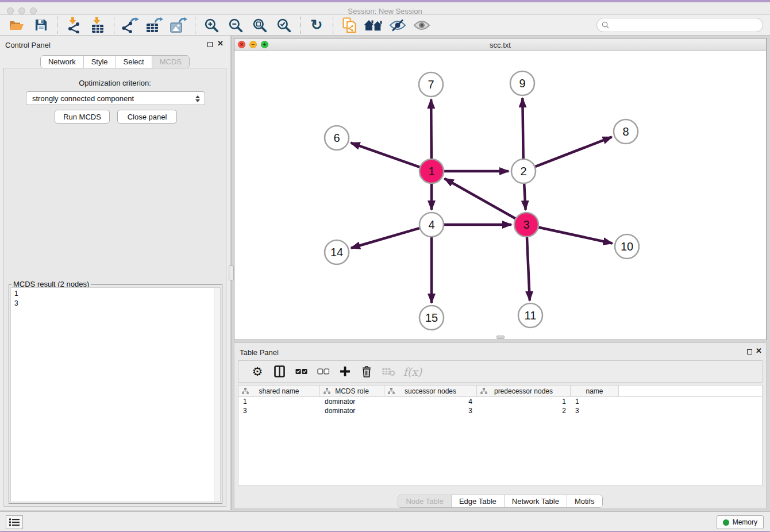 The height and width of the screenshot is (532, 770). I want to click on run-mcds-button: Run MCDS, so click(82, 117).